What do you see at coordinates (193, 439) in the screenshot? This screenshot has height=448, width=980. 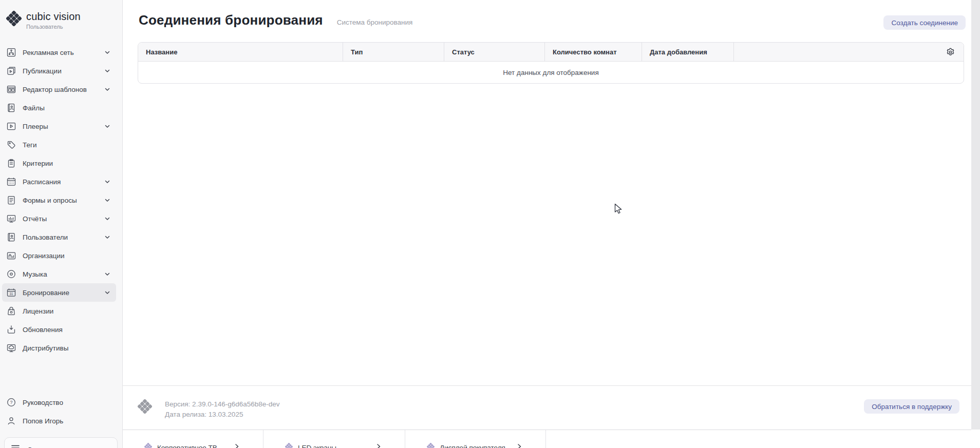 I see `bottom-card: Корпоративное ТВ` at bounding box center [193, 439].